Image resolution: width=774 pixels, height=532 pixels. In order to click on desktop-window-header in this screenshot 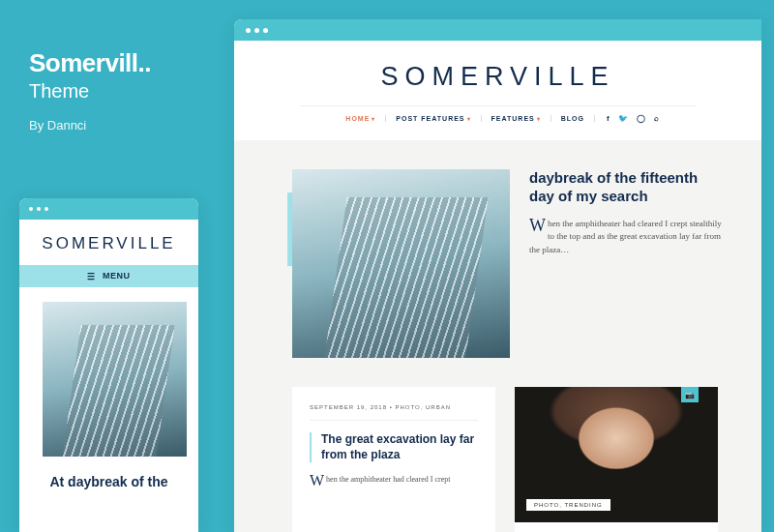, I will do `click(497, 30)`.